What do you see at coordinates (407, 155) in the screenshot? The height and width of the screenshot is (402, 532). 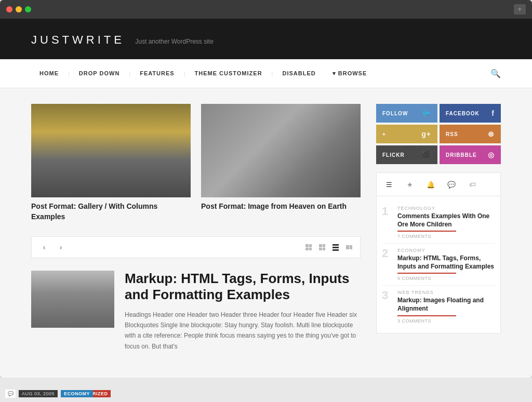 I see `flickr-button: FLICKR ⬛` at bounding box center [407, 155].